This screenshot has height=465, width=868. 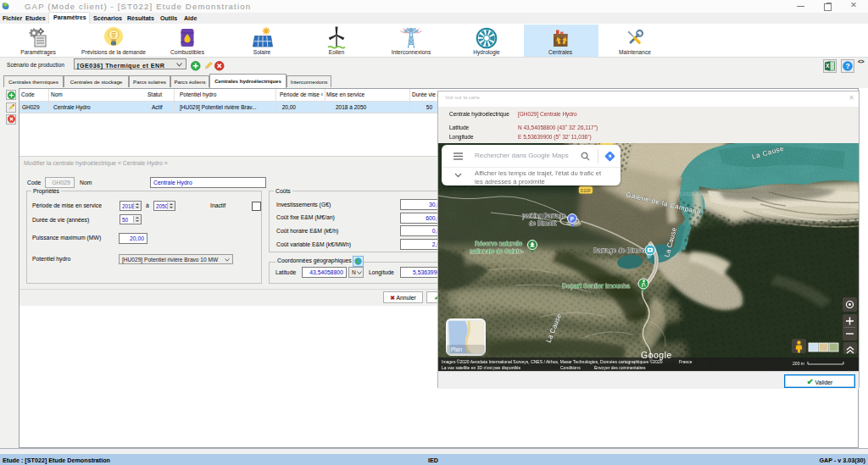 I want to click on svg-text: Plan, so click(x=456, y=349).